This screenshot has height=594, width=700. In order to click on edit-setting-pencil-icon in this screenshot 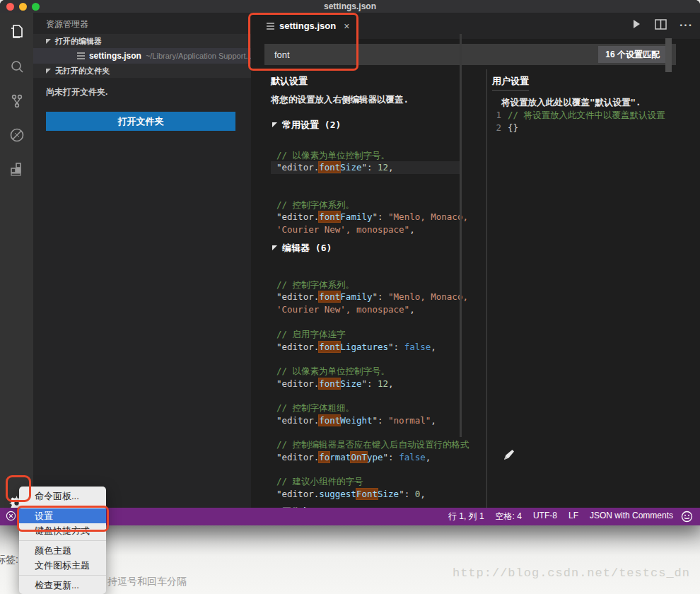, I will do `click(509, 456)`.